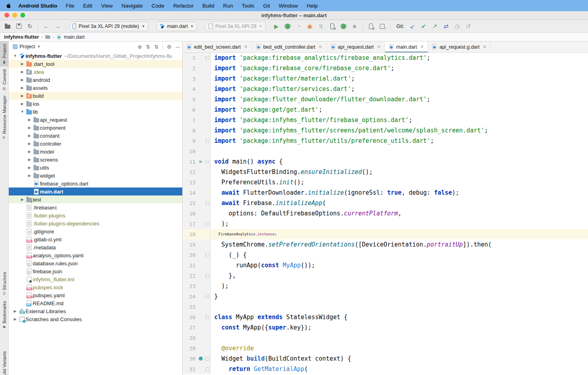 This screenshot has height=375, width=588. I want to click on code-line-19: 19 SystemChrome.setPreferredOrientations…, so click(385, 245).